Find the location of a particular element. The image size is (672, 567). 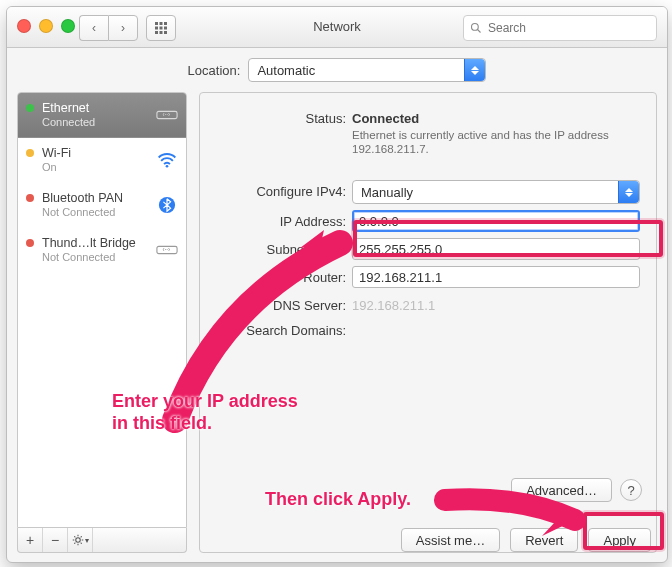

service-name: Thund…lt Bridge is located at coordinates (95, 243).